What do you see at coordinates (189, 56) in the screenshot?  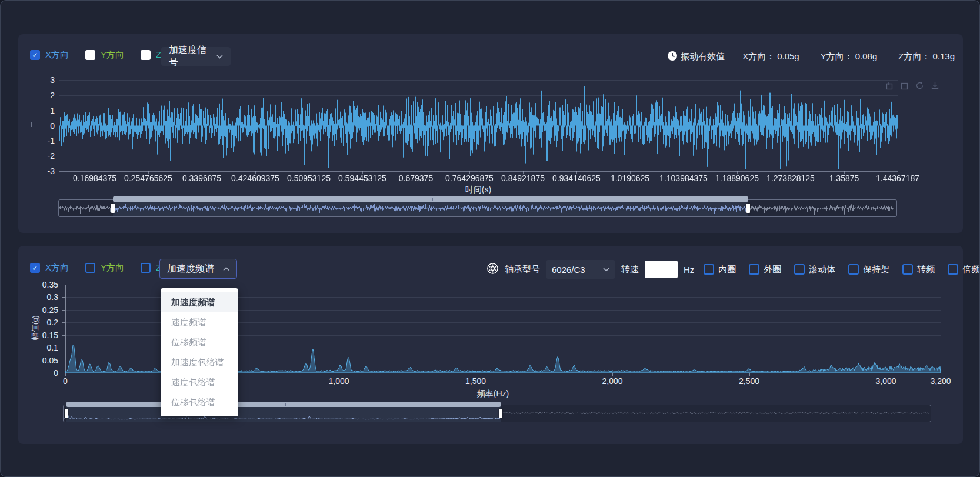 I see `signal-type-select-value: 加速度信号` at bounding box center [189, 56].